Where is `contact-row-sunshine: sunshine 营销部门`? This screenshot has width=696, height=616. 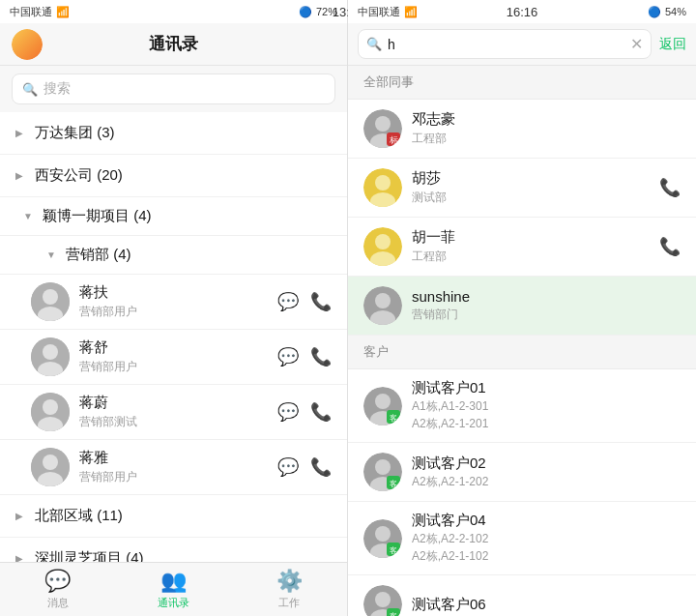
contact-row-sunshine: sunshine 营销部门 is located at coordinates (522, 306).